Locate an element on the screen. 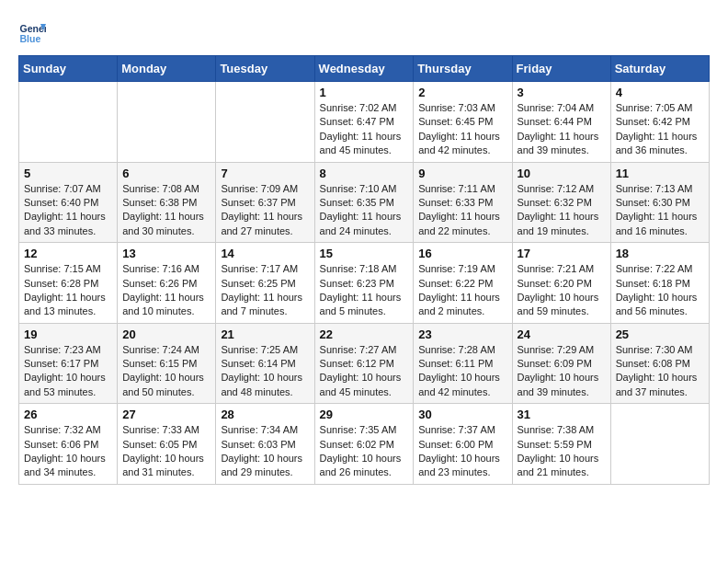 The width and height of the screenshot is (728, 563). day-info: Sunrise: 7:19 AM Sunset: 6:22 PM Dayligh… is located at coordinates (462, 291).